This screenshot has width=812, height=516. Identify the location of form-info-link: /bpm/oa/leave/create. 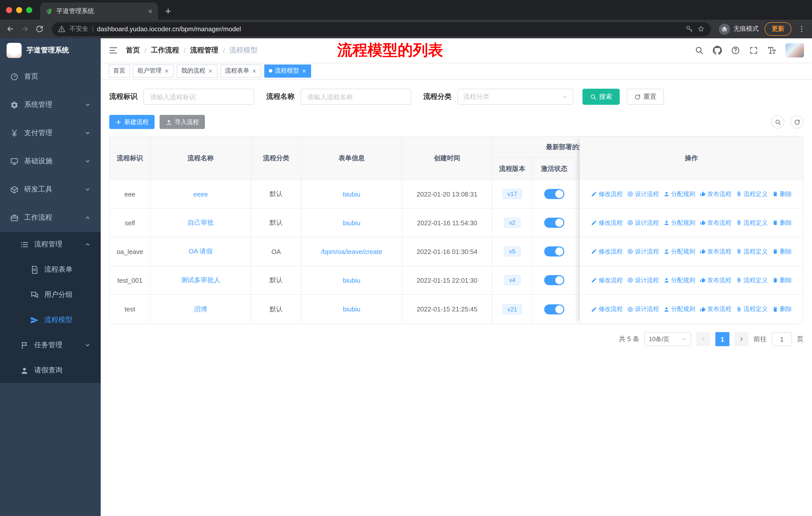
(352, 251).